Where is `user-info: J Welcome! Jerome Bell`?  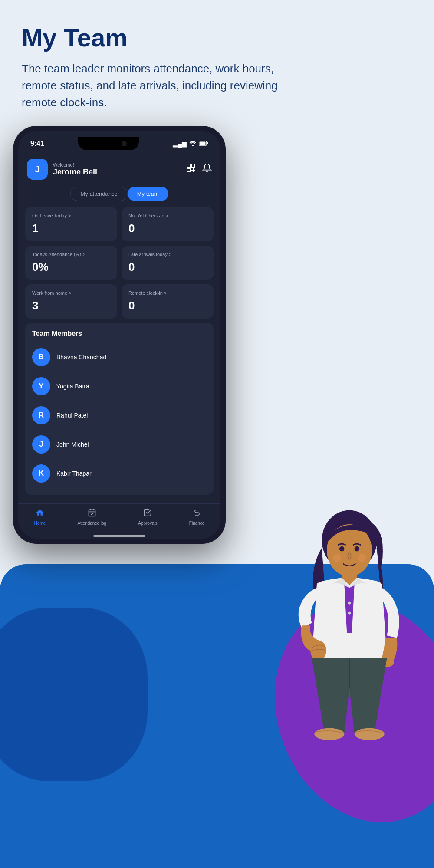 user-info: J Welcome! Jerome Bell is located at coordinates (62, 169).